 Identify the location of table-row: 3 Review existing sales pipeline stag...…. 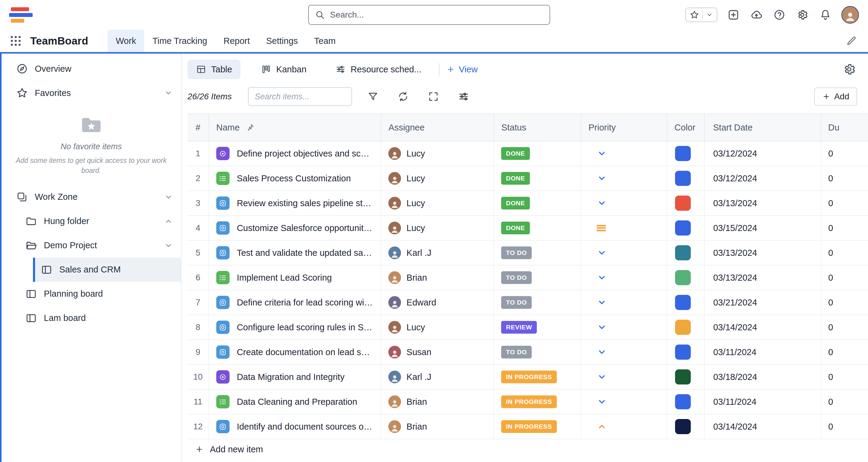
(528, 203).